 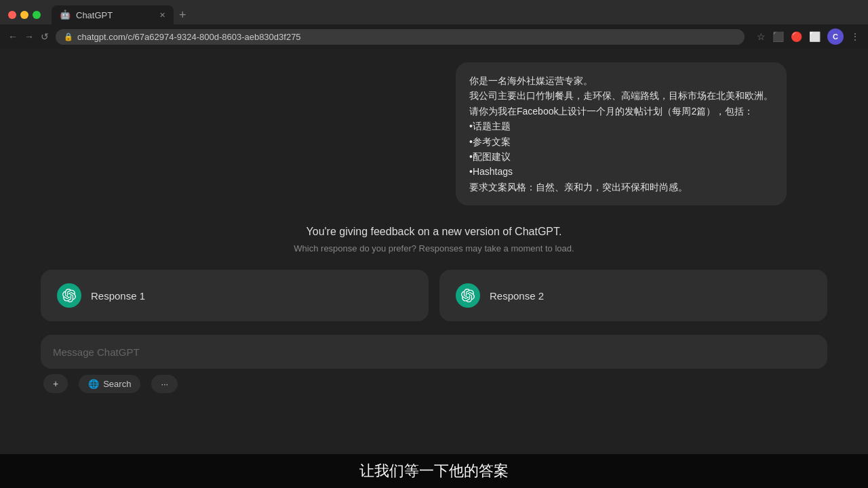 What do you see at coordinates (163, 15) in the screenshot?
I see `tab-close-icon: ✕` at bounding box center [163, 15].